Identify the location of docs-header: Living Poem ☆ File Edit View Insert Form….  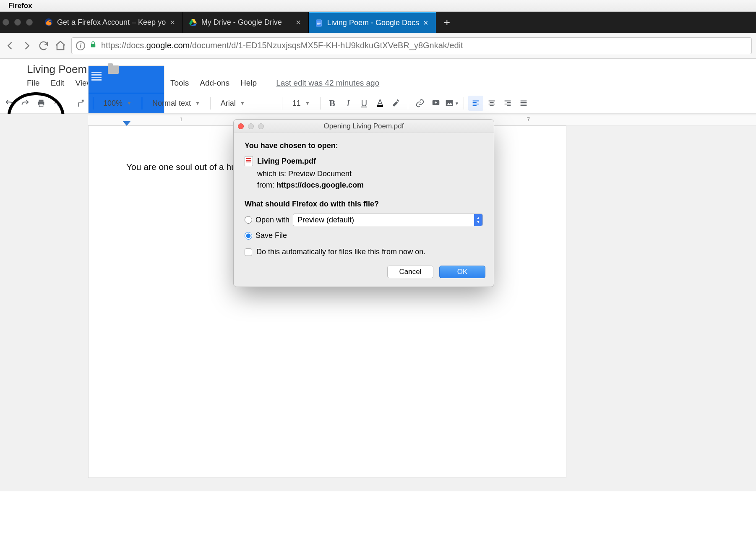
(378, 76).